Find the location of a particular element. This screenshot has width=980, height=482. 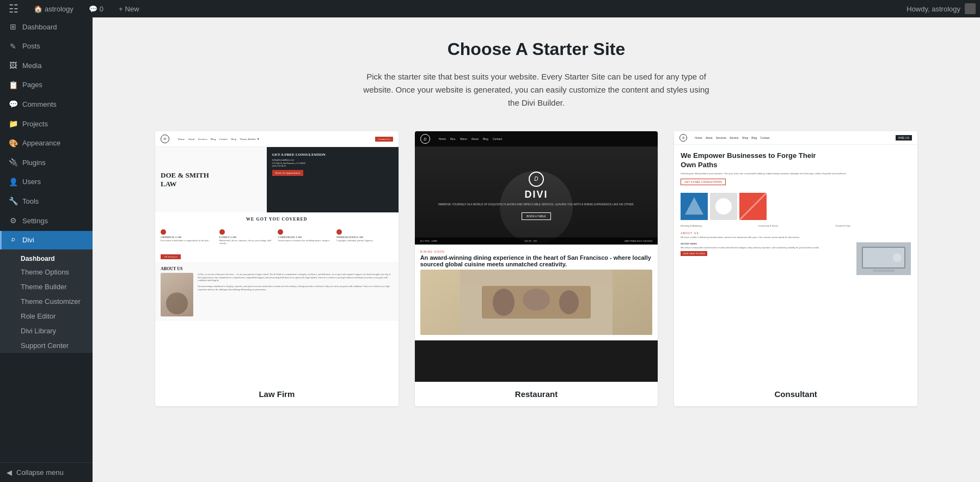

sidebar-item-label: Plugins is located at coordinates (34, 163).